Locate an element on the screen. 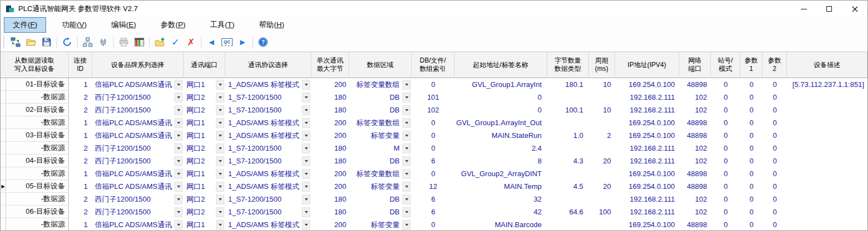 The height and width of the screenshot is (231, 868). cell-cycle: 100 is located at coordinates (602, 212).